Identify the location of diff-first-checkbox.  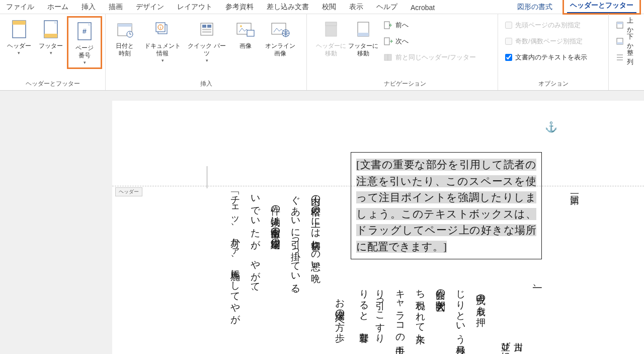
(509, 25).